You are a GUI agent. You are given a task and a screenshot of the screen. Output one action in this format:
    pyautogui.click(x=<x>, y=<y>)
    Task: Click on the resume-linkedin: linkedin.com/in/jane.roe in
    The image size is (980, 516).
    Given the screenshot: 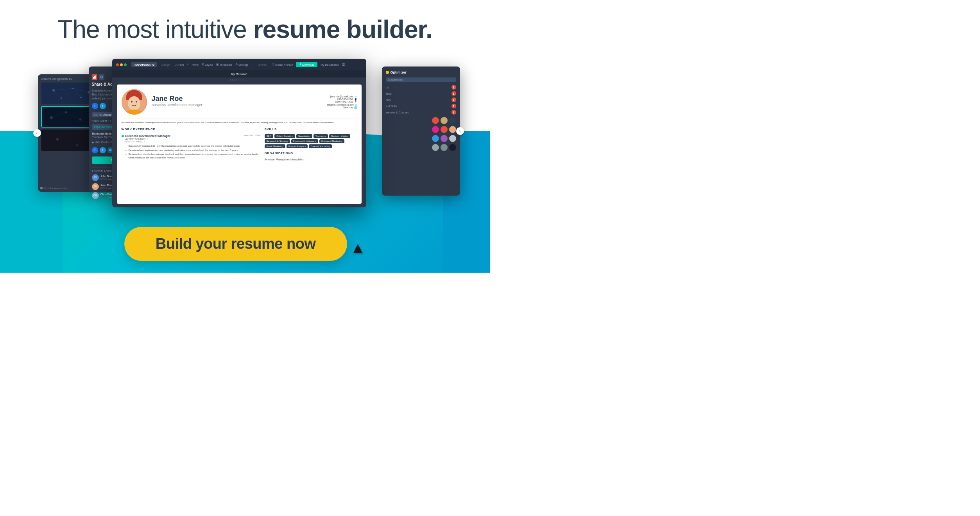 What is the action you would take?
    pyautogui.click(x=342, y=105)
    